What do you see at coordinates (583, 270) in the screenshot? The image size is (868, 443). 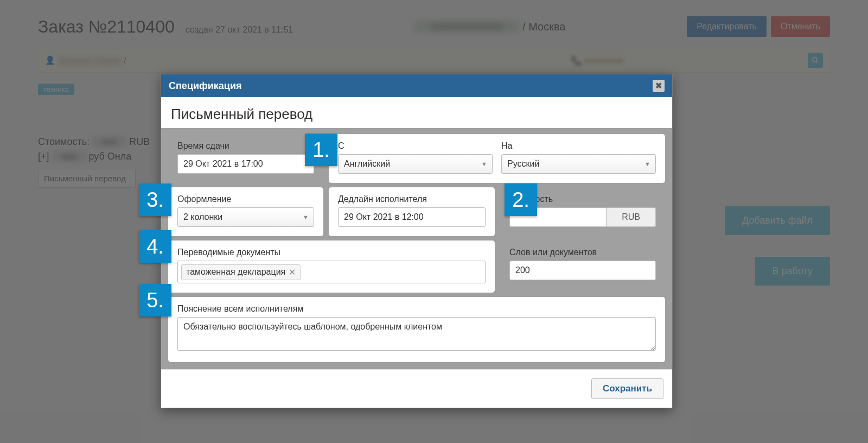 I see `words-input` at bounding box center [583, 270].